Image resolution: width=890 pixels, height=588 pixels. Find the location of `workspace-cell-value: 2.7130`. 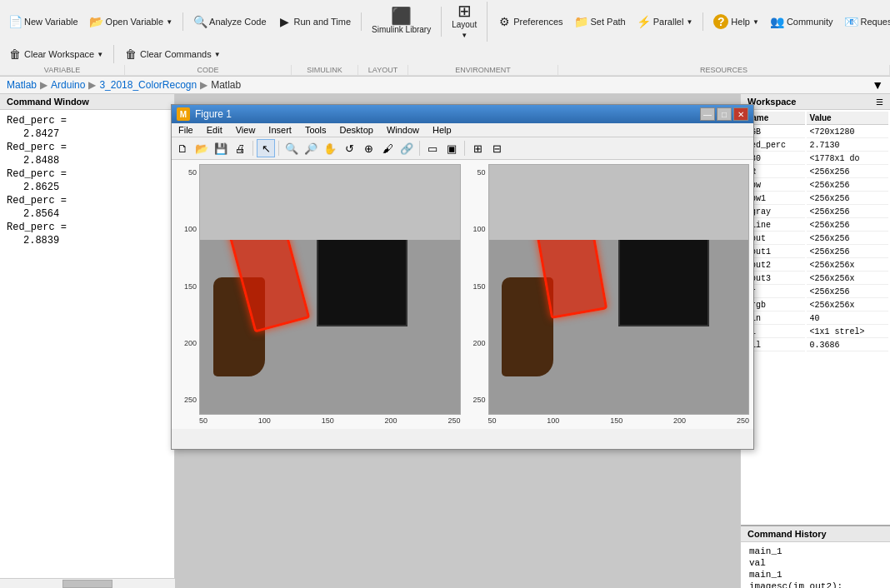

workspace-cell-value: 2.7130 is located at coordinates (848, 146).